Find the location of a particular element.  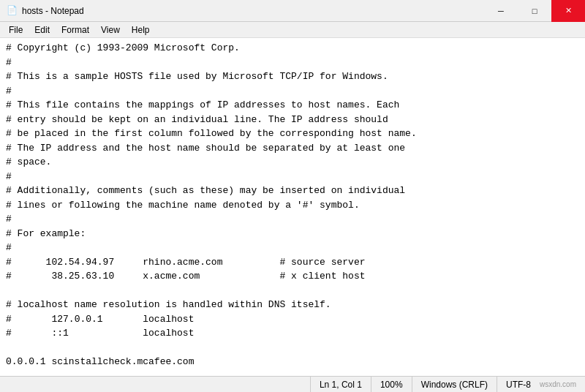

watermark: wsxdn.com is located at coordinates (559, 385).